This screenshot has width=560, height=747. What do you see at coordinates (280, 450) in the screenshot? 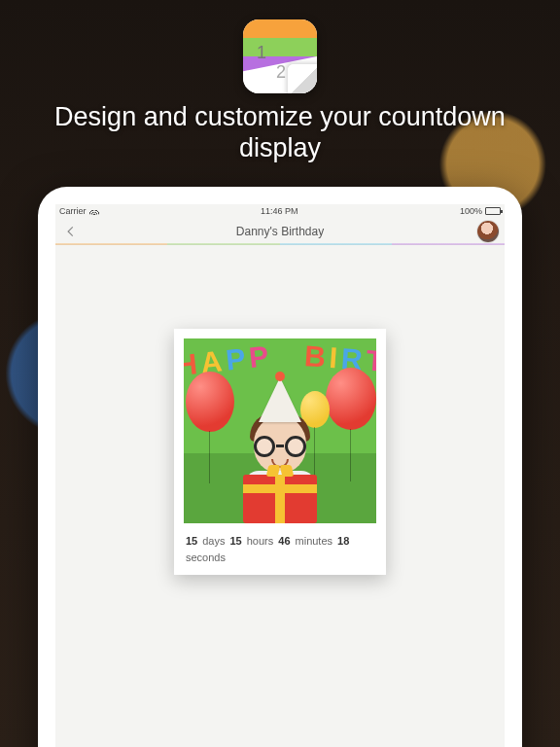
I see `child-illustration` at bounding box center [280, 450].